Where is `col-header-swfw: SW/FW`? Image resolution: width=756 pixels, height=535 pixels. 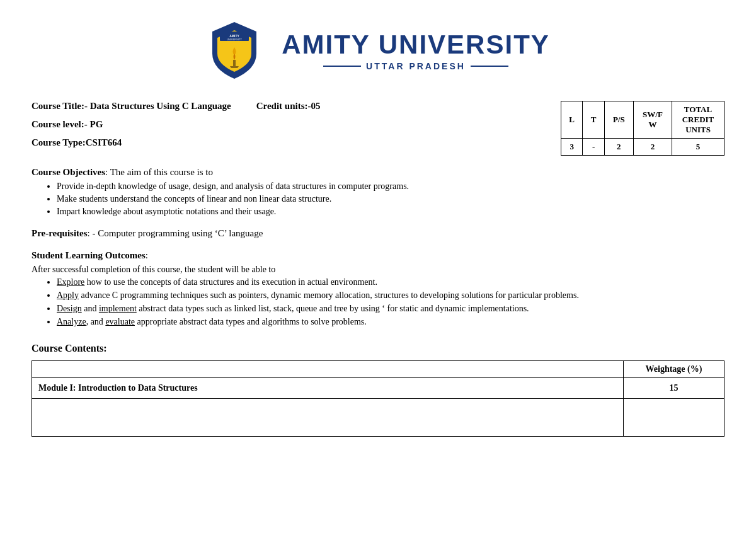
col-header-swfw: SW/FW is located at coordinates (653, 120).